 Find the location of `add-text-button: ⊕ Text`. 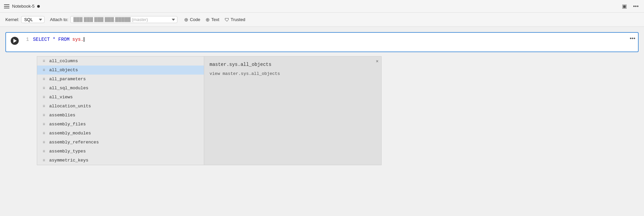

add-text-button: ⊕ Text is located at coordinates (212, 20).